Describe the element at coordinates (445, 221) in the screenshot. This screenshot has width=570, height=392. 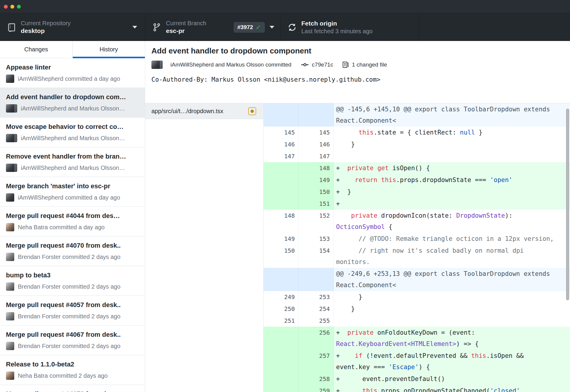
I see `diff-code-text: private dropdownIcon(state: DropdownStat…` at that location.